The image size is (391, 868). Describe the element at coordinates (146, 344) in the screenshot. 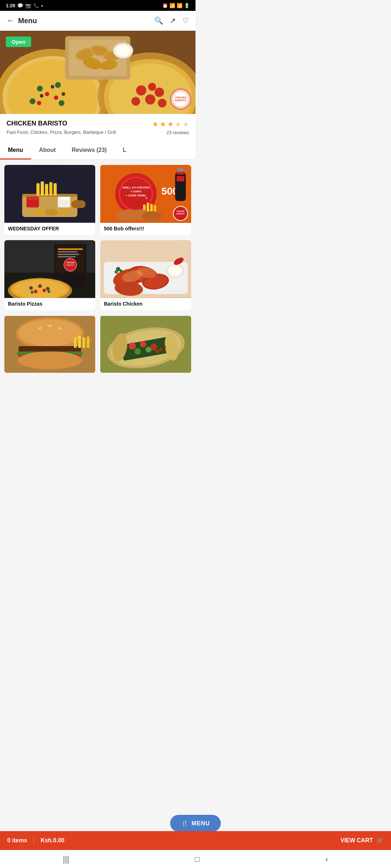

I see `wraps-image` at that location.